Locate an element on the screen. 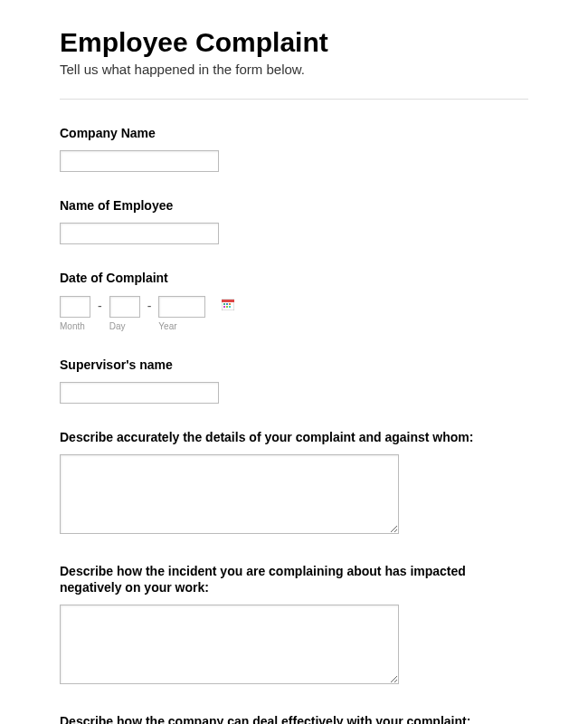 Image resolution: width=588 pixels, height=724 pixels. page-title: Employee Complaint is located at coordinates (294, 43).